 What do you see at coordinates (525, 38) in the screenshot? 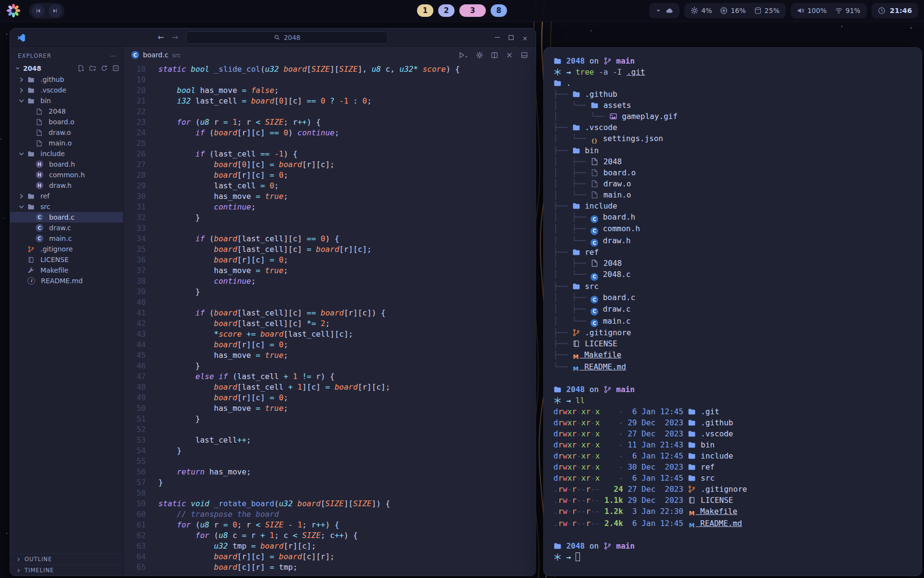
I see `close-window-button` at bounding box center [525, 38].